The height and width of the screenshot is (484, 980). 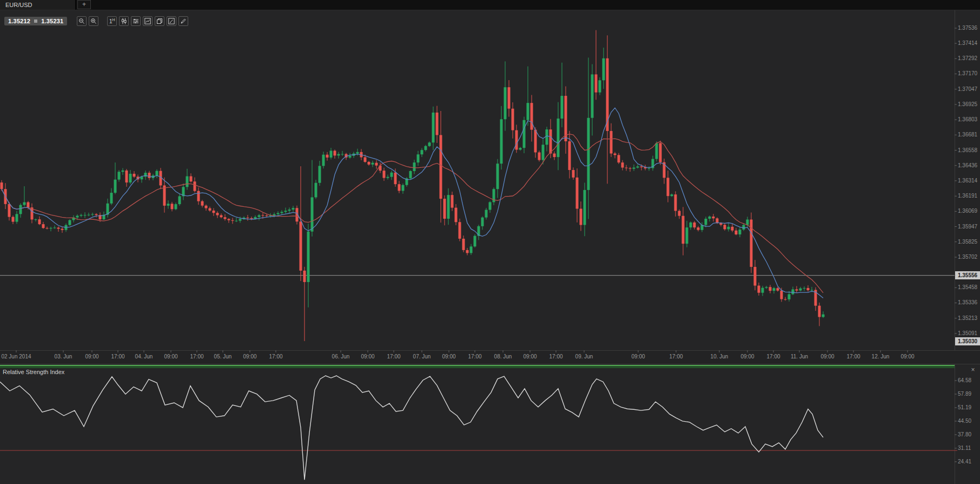 What do you see at coordinates (16, 356) in the screenshot?
I see `time-axis-label: 02 Jun 2014` at bounding box center [16, 356].